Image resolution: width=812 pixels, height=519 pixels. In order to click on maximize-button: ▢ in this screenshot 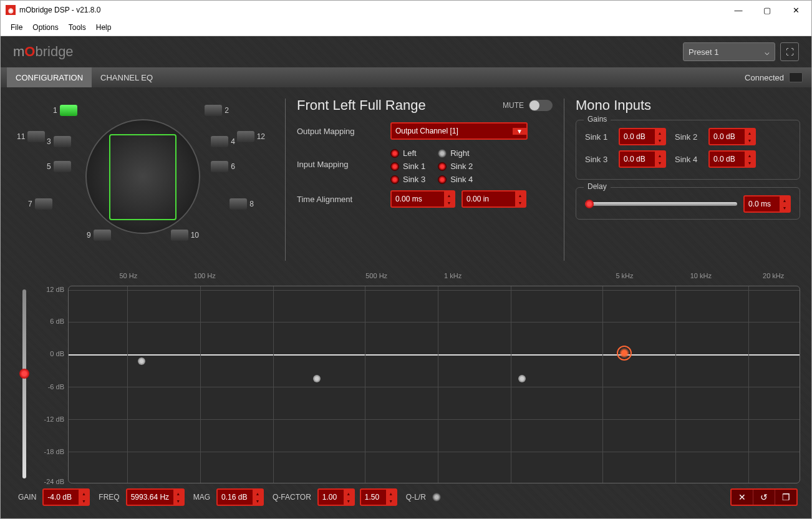, I will do `click(767, 10)`.